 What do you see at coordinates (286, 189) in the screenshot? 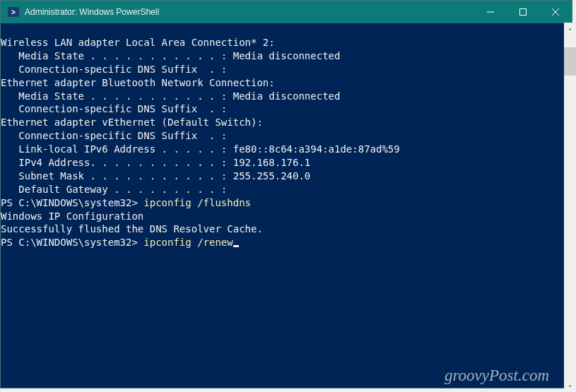
I see `output-line: Default Gateway . . . . . . . . . :` at bounding box center [286, 189].